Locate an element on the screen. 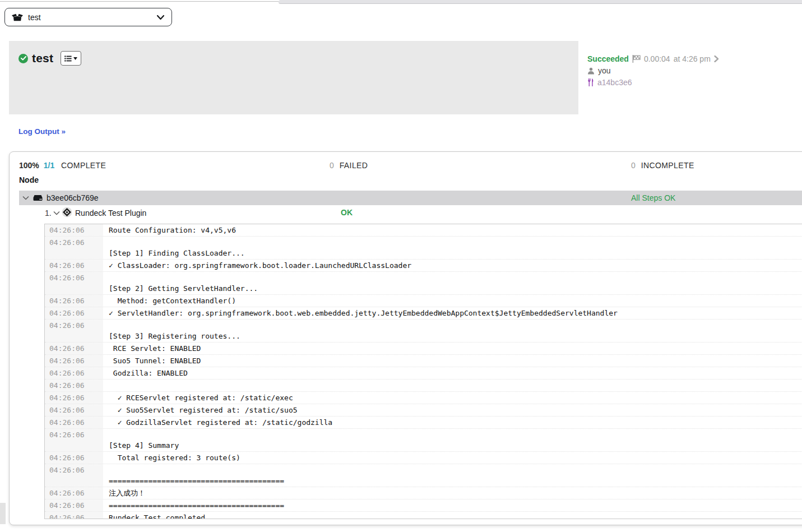  job-header-panel: test is located at coordinates (294, 77).